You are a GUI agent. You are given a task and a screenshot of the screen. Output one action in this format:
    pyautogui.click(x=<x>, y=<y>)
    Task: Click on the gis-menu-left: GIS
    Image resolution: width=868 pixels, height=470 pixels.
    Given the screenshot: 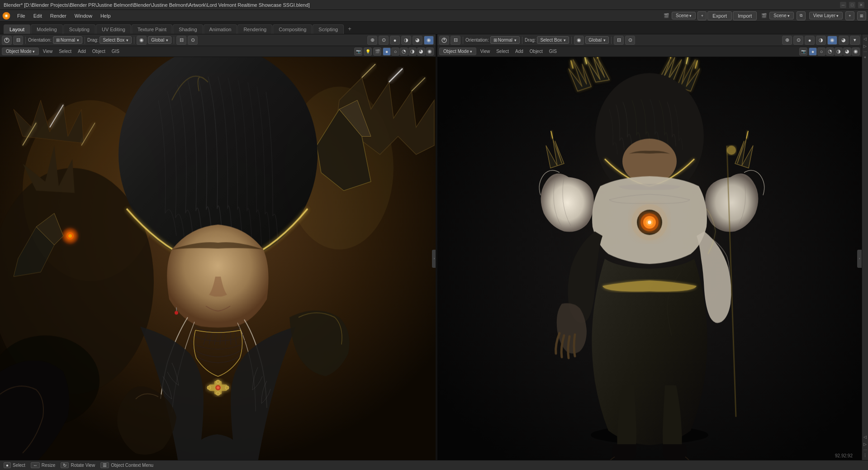 What is the action you would take?
    pyautogui.click(x=116, y=52)
    